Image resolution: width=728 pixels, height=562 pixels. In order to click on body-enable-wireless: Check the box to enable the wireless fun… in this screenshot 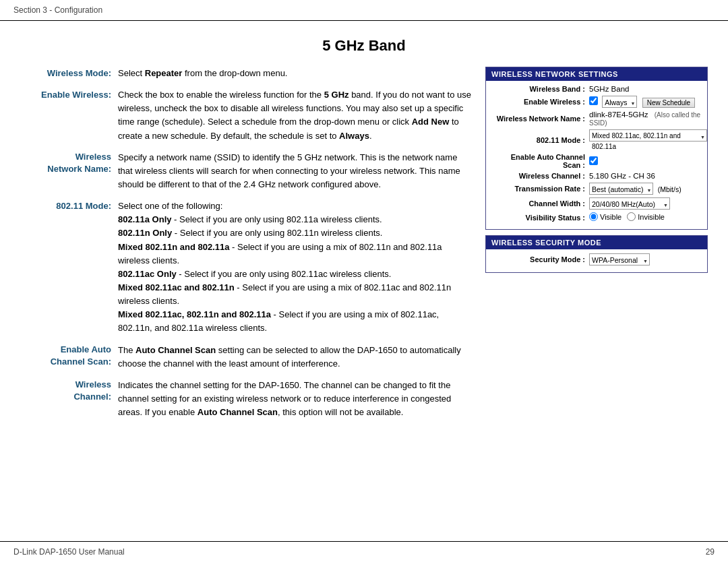, I will do `click(295, 116)`.